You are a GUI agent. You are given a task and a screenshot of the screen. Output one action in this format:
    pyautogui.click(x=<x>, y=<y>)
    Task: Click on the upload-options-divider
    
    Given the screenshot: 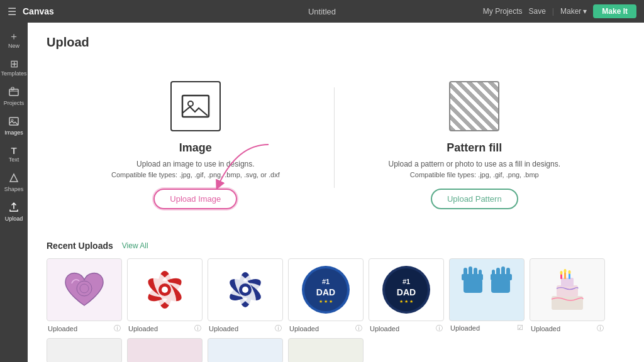 What is the action you would take?
    pyautogui.click(x=335, y=138)
    